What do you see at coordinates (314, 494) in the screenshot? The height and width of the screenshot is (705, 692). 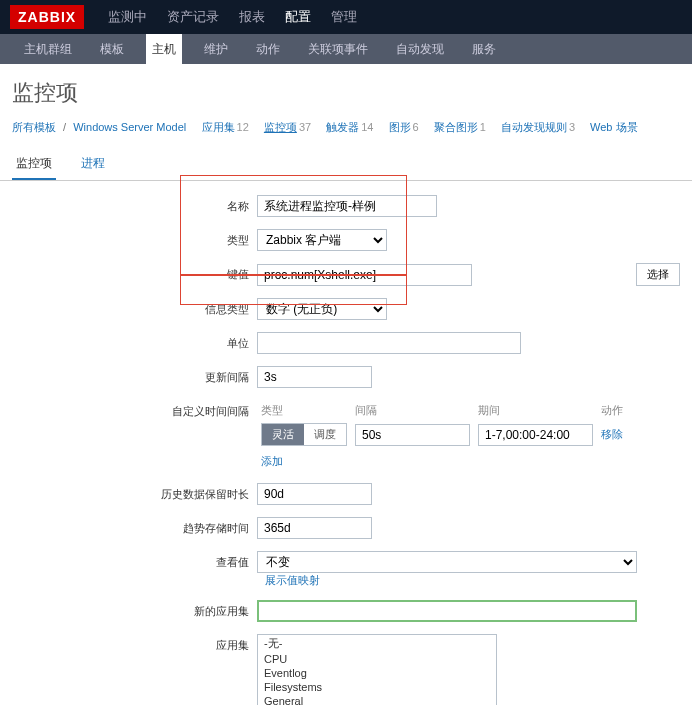 I see `history-input` at bounding box center [314, 494].